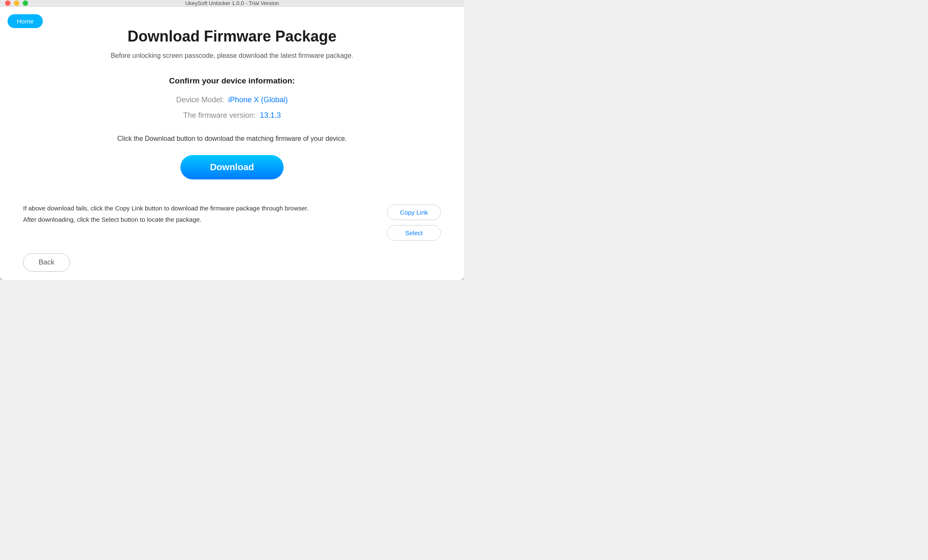  What do you see at coordinates (17, 3) in the screenshot?
I see `traffic-lights` at bounding box center [17, 3].